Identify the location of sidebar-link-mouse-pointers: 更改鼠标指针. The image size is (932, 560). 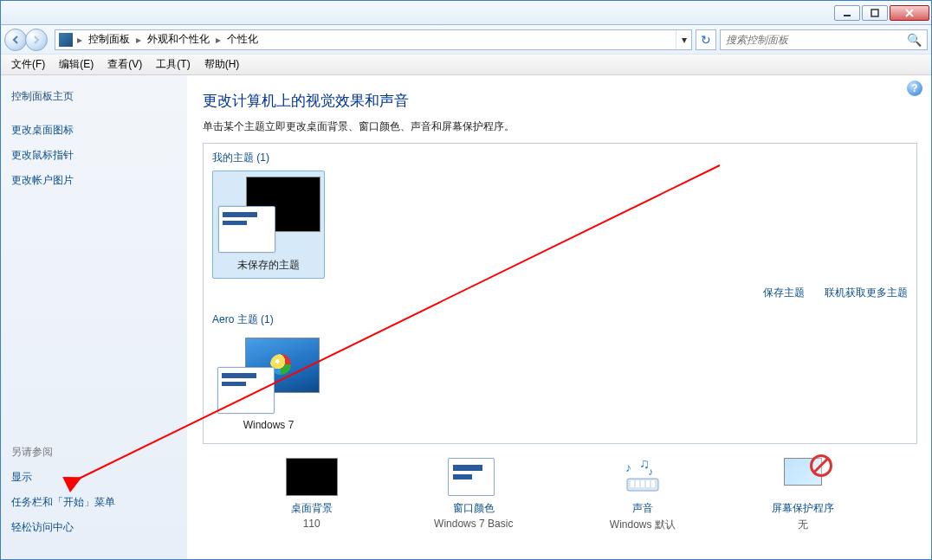
(94, 156).